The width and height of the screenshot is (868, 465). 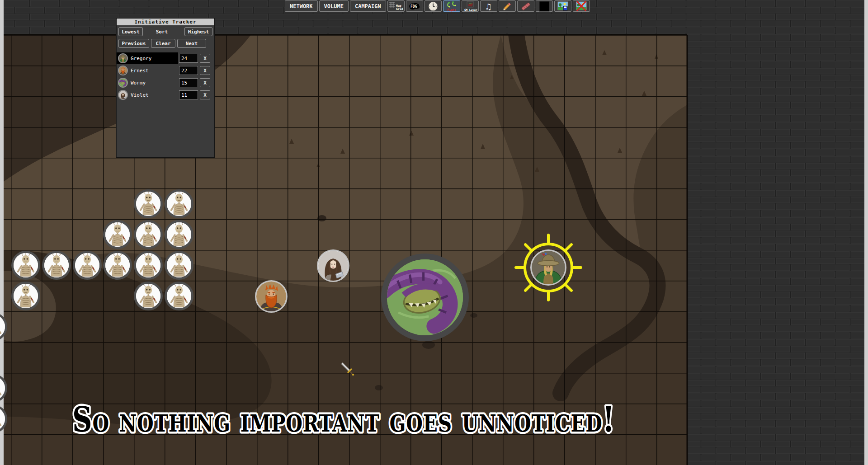 I want to click on pencil-button, so click(x=507, y=6).